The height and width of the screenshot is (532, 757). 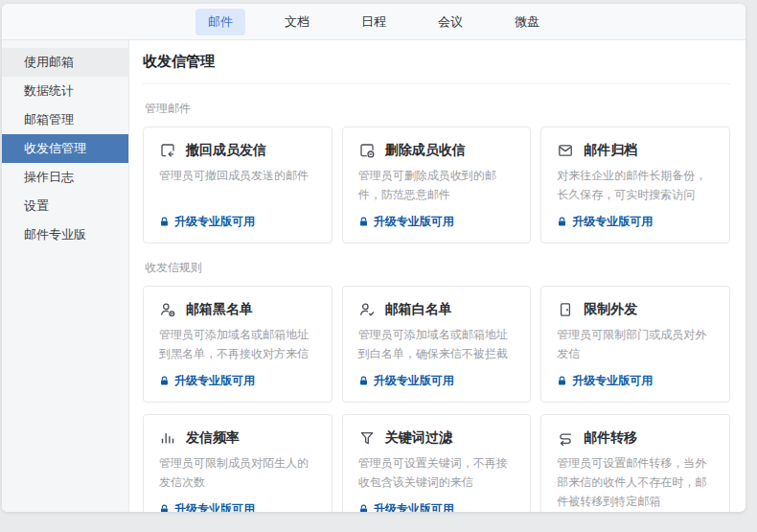 I want to click on tab-meeting: 会议, so click(x=450, y=22).